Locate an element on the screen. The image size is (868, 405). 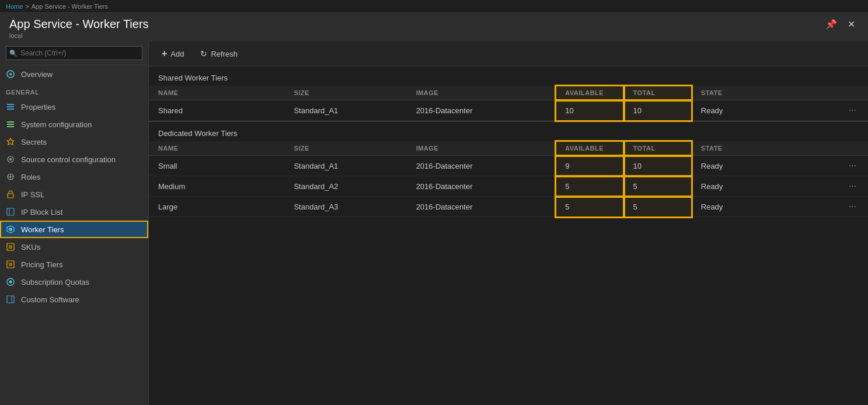
dedicated-row-1-actions: ··· is located at coordinates (848, 187).